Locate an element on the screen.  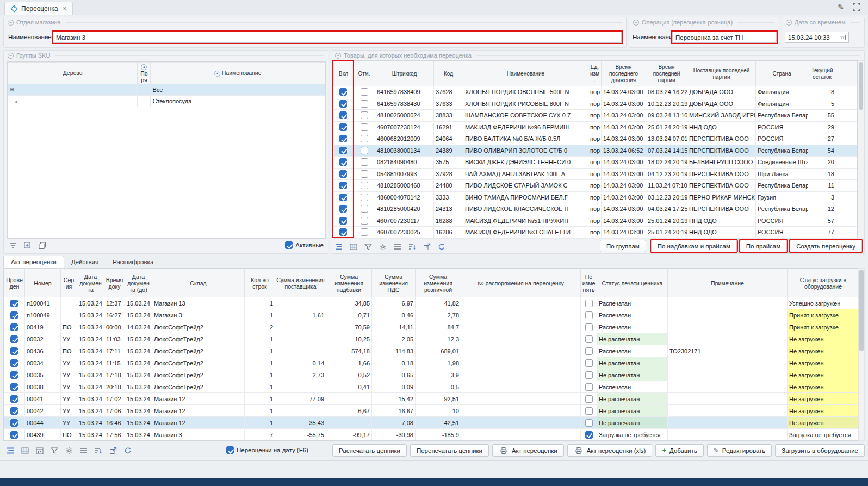
cell-supplier: ПЕРСПЕКТИВА ООО is located at coordinates (722, 151).